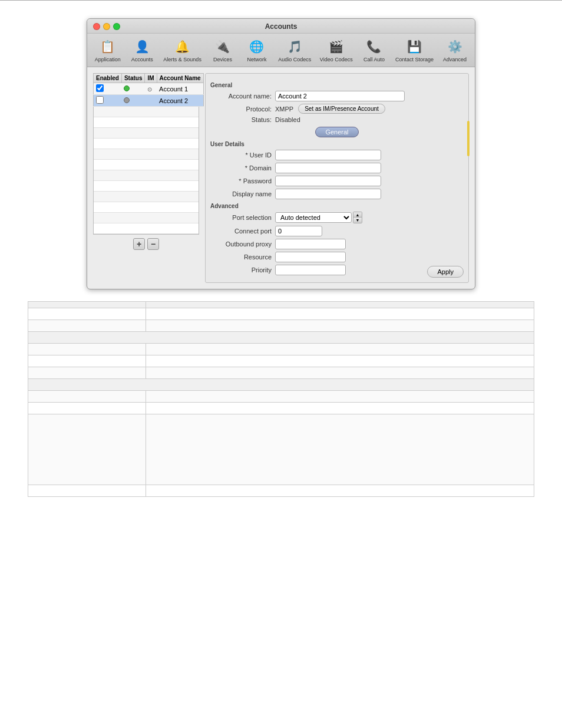 Image resolution: width=562 pixels, height=728 pixels. Describe the element at coordinates (337, 85) in the screenshot. I see `section-general-label: General` at that location.